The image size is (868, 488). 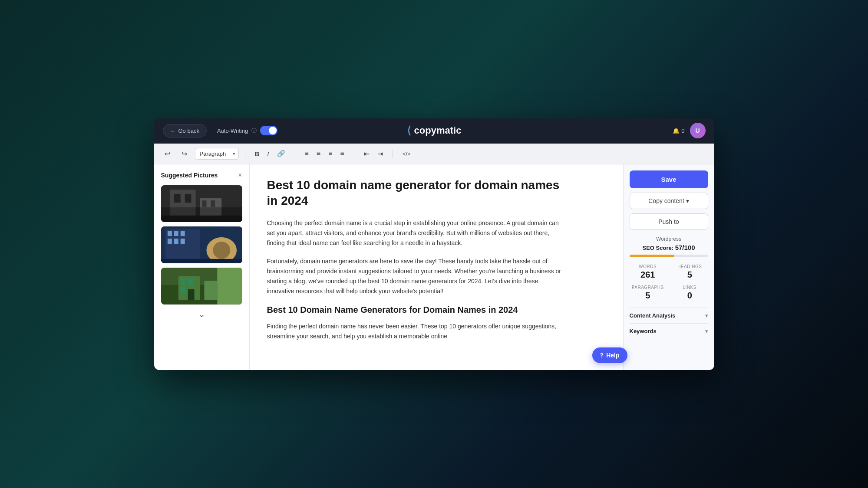 What do you see at coordinates (366, 154) in the screenshot?
I see `indent-decrease-button: ⇤` at bounding box center [366, 154].